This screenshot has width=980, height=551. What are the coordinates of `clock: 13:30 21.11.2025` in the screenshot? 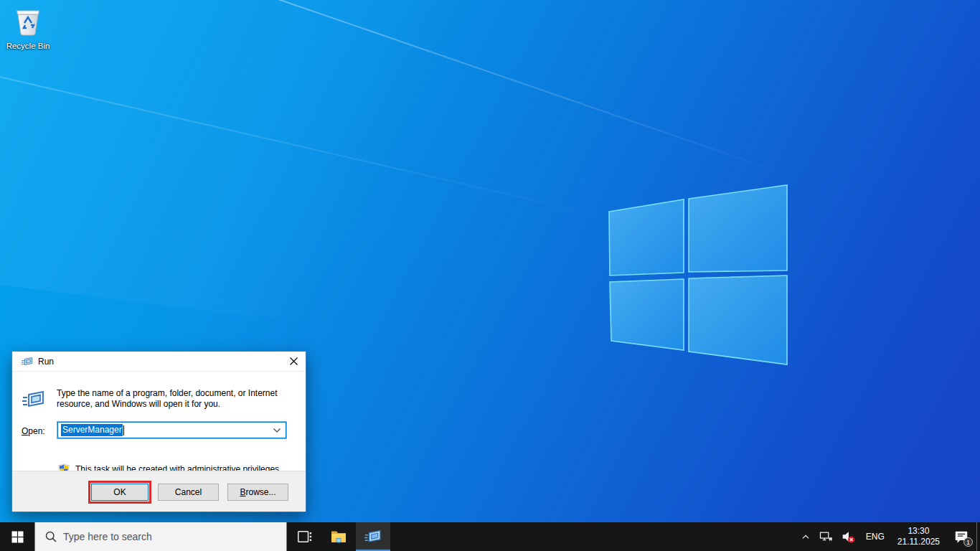 It's located at (918, 537).